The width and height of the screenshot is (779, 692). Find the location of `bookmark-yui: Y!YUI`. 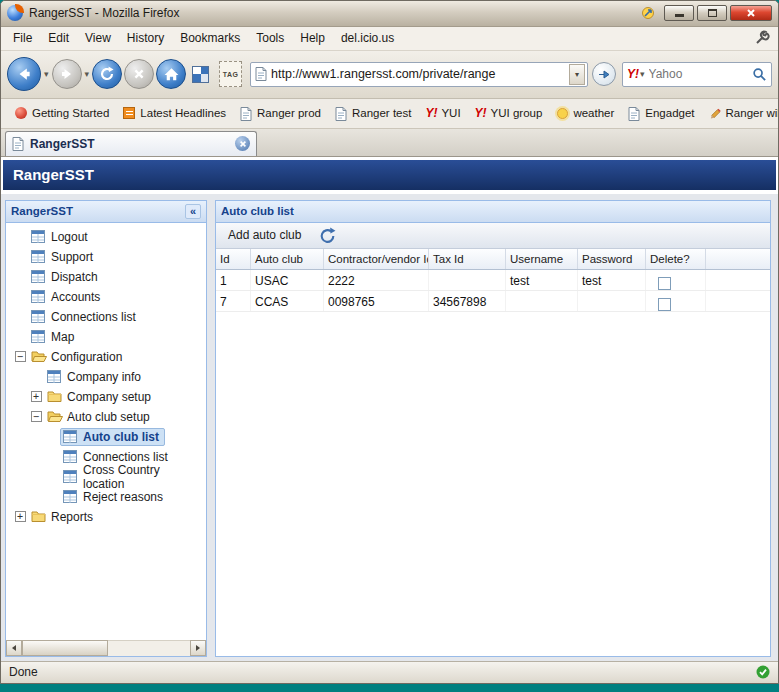

bookmark-yui: Y!YUI is located at coordinates (442, 113).